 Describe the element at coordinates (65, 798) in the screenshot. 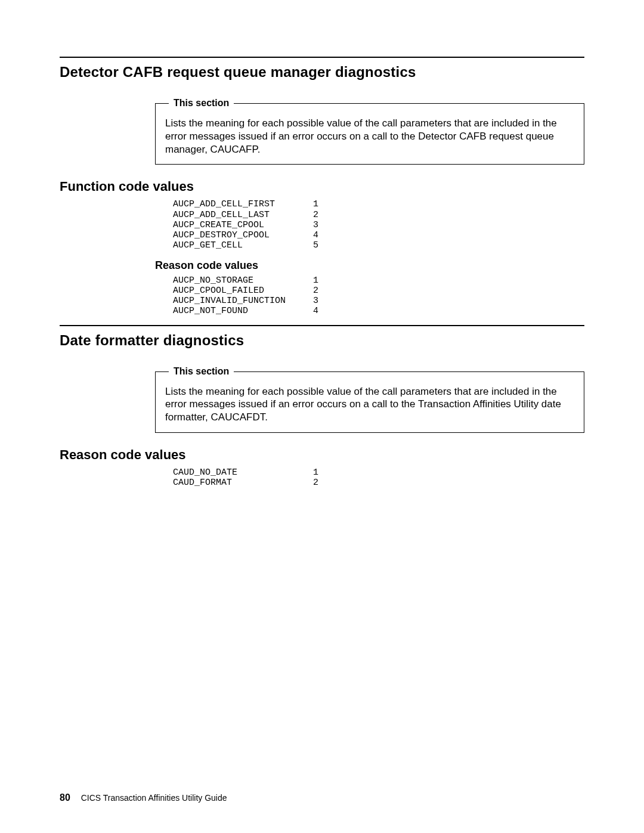

I see `page-number: 80` at that location.